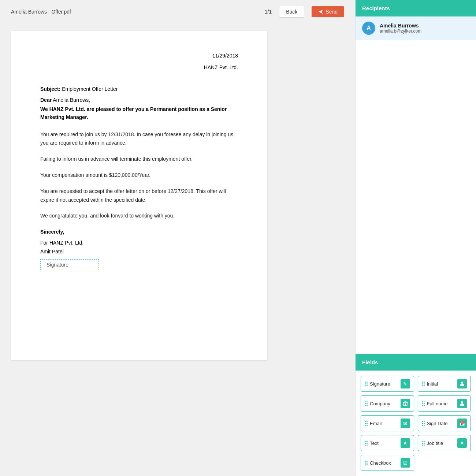  Describe the element at coordinates (401, 31) in the screenshot. I see `recipient-email: amelia.b@zylker.com` at that location.